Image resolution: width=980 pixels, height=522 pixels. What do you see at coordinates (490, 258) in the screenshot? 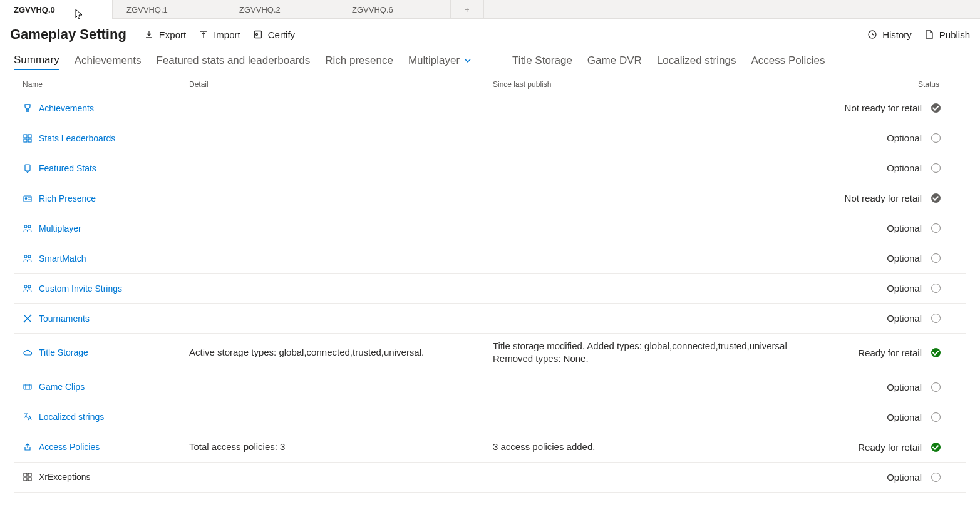
I see `table-row: SmartMatchOptional` at bounding box center [490, 258].